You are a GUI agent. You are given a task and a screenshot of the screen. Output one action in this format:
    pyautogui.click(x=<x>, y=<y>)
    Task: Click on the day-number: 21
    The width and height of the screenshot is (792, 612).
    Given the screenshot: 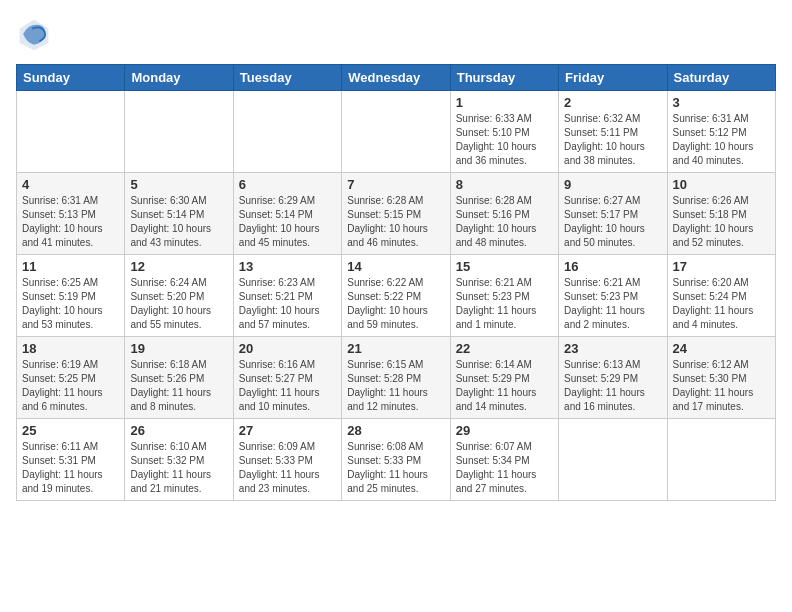 What is the action you would take?
    pyautogui.click(x=396, y=348)
    